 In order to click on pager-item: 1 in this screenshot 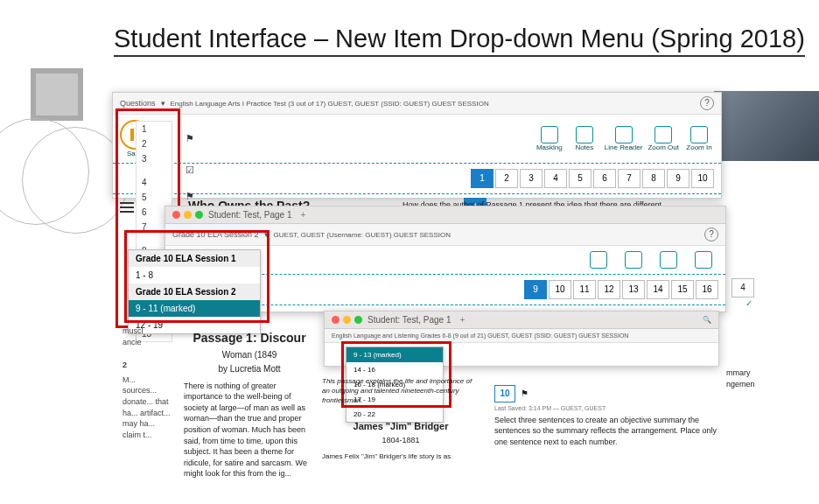, I will do `click(482, 178)`.